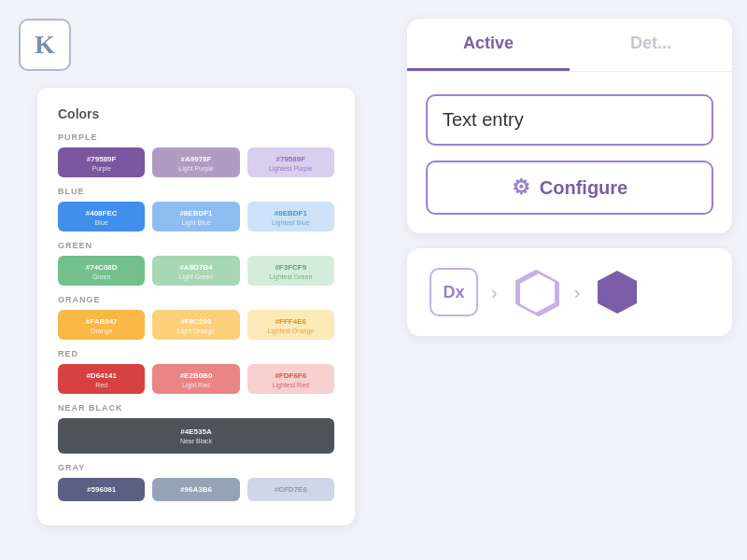 Image resolution: width=747 pixels, height=560 pixels. I want to click on swatch-light-blue: #8EBDF1 Light Blue, so click(196, 217).